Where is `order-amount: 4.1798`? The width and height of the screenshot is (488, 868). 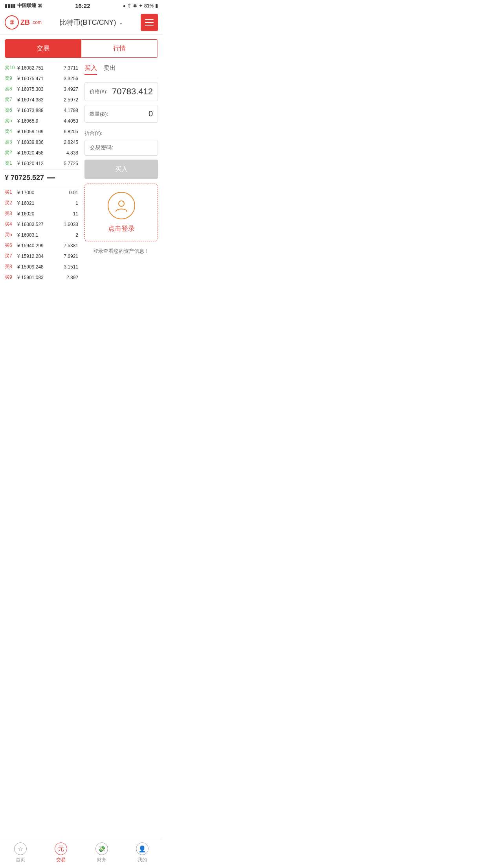 order-amount: 4.1798 is located at coordinates (71, 110).